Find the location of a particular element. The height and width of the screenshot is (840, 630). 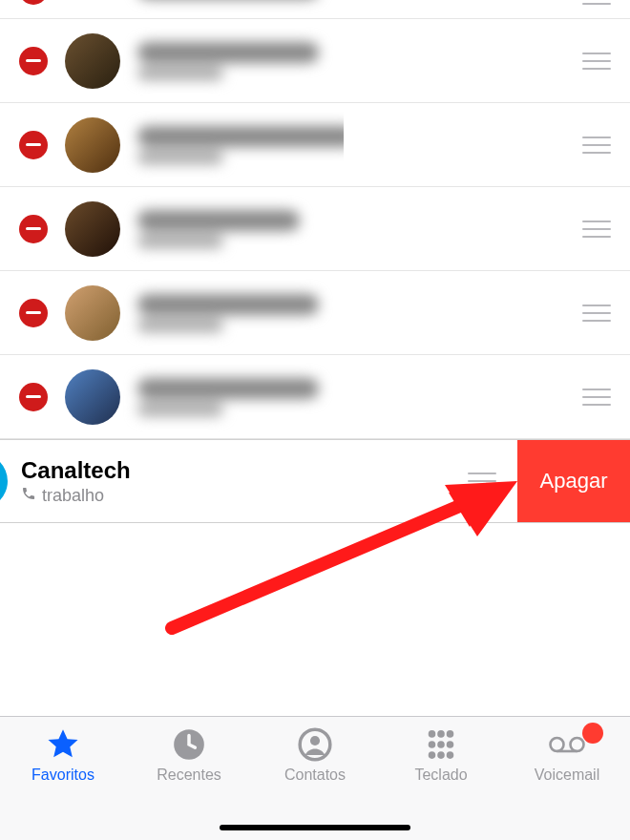

tab-keypad: Teclado is located at coordinates (441, 783).